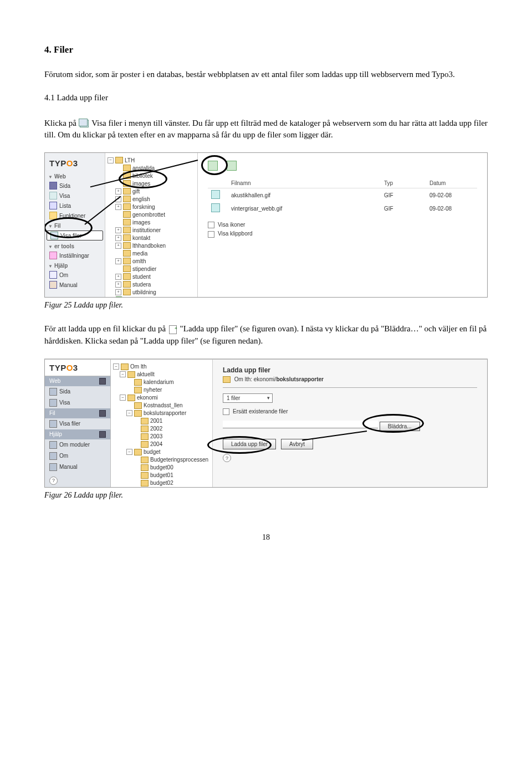 The image size is (532, 768). I want to click on tree-item: +student, so click(151, 277).